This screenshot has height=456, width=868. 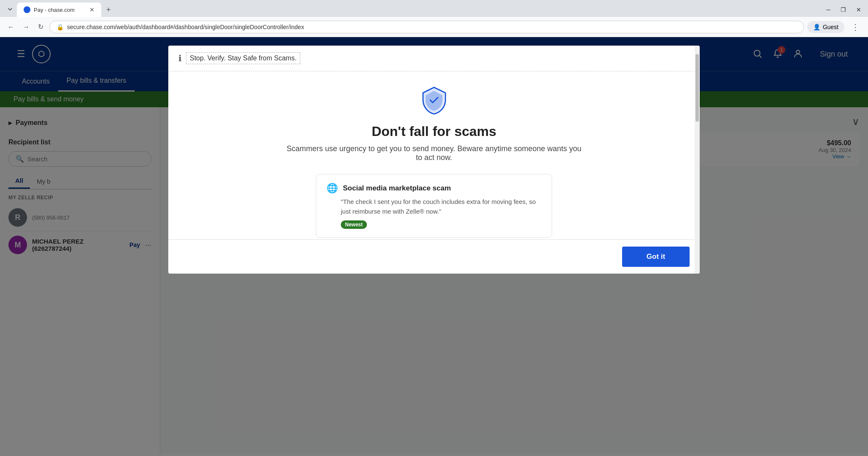 What do you see at coordinates (434, 207) in the screenshot?
I see `scam-cards: 🌐 Social media marketplace scam "The che…` at bounding box center [434, 207].